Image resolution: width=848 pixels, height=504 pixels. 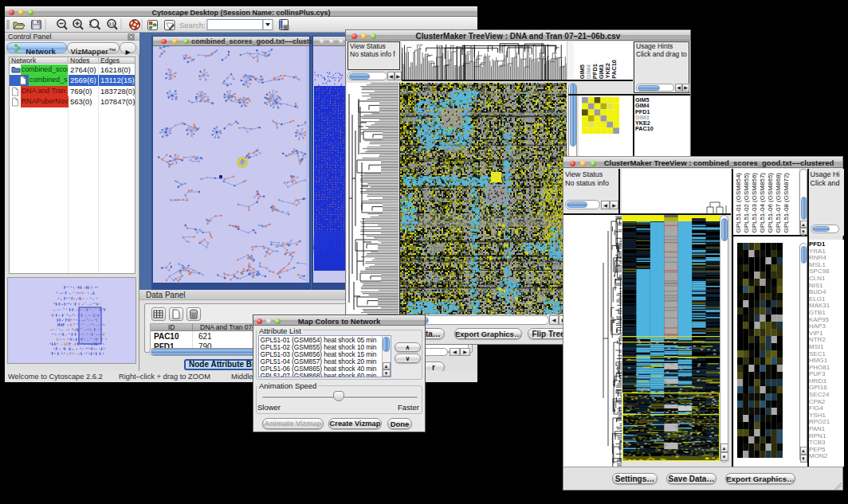 I want to click on svg-text: 1:1, so click(x=112, y=24).